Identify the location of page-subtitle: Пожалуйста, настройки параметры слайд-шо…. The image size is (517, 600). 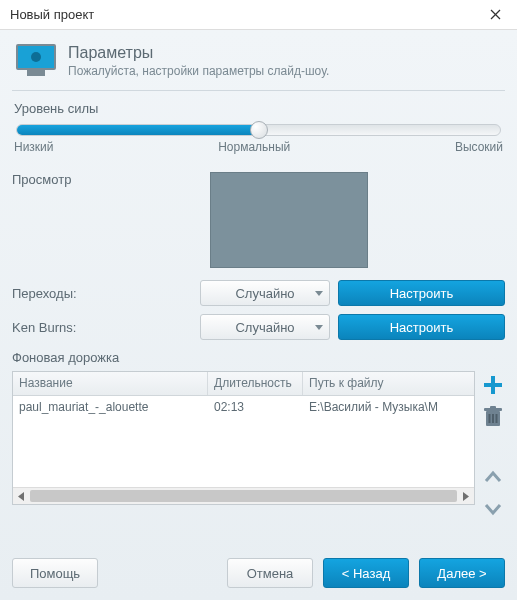
(198, 71).